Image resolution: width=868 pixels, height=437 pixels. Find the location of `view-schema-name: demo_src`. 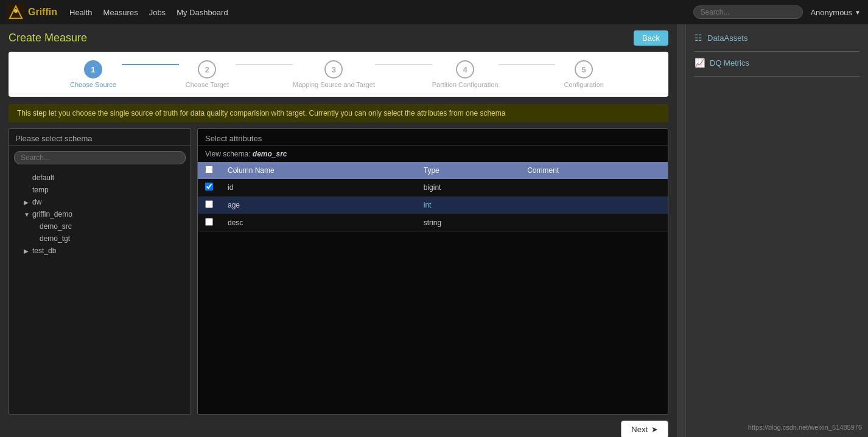

view-schema-name: demo_src is located at coordinates (270, 154).